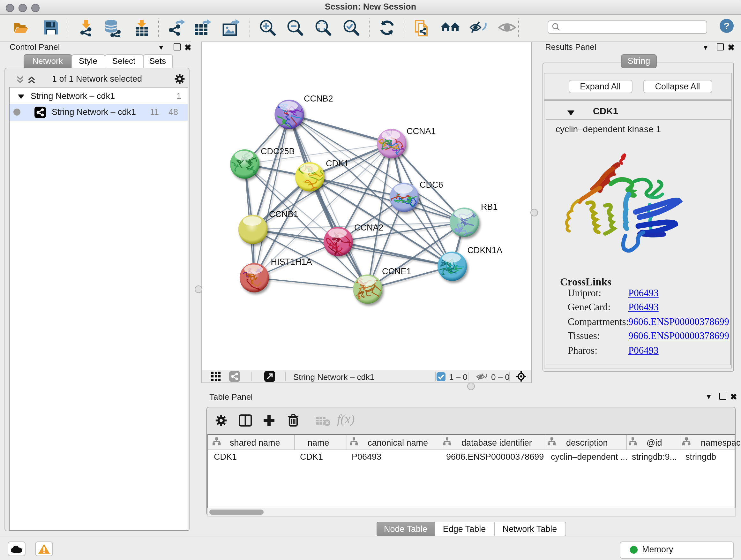 The image size is (741, 560). What do you see at coordinates (484, 250) in the screenshot?
I see `svg-text: CDKN1A` at bounding box center [484, 250].